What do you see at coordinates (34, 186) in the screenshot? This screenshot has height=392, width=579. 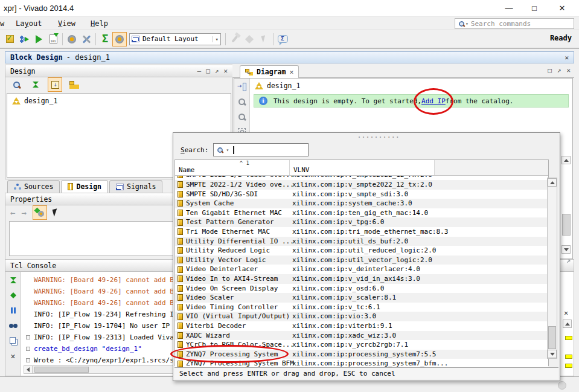 I see `tab-sources: Sources` at bounding box center [34, 186].